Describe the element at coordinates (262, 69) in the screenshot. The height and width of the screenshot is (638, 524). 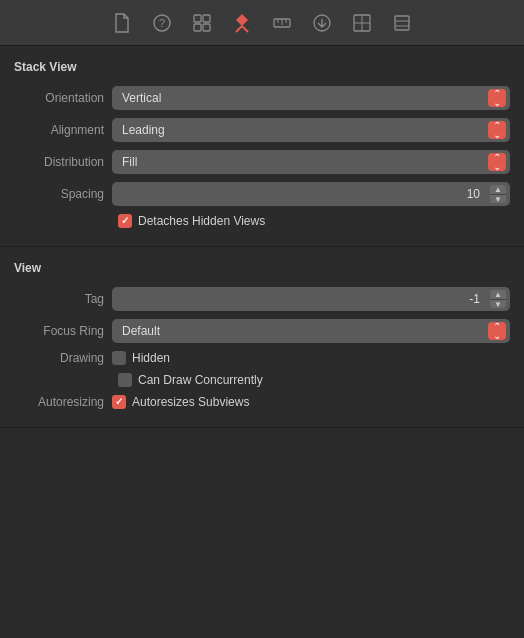
I see `stack-view-title: Stack View` at that location.